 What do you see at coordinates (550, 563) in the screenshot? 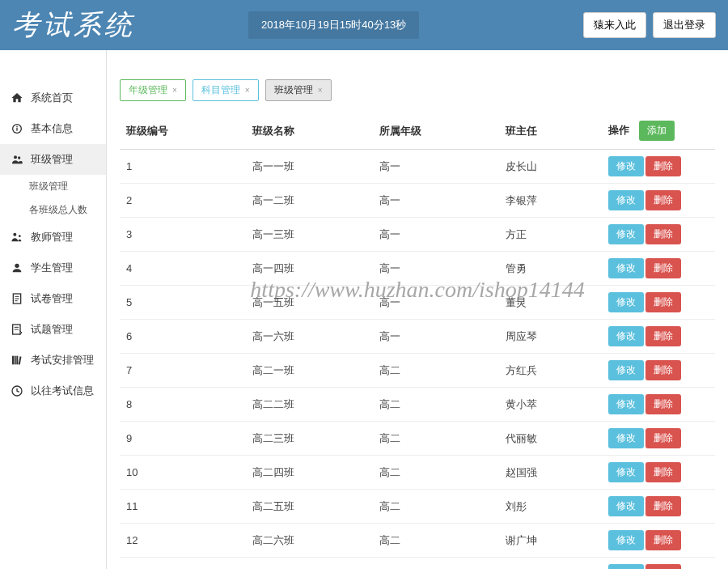
I see `cell-teacher: 王长贵` at bounding box center [550, 563].